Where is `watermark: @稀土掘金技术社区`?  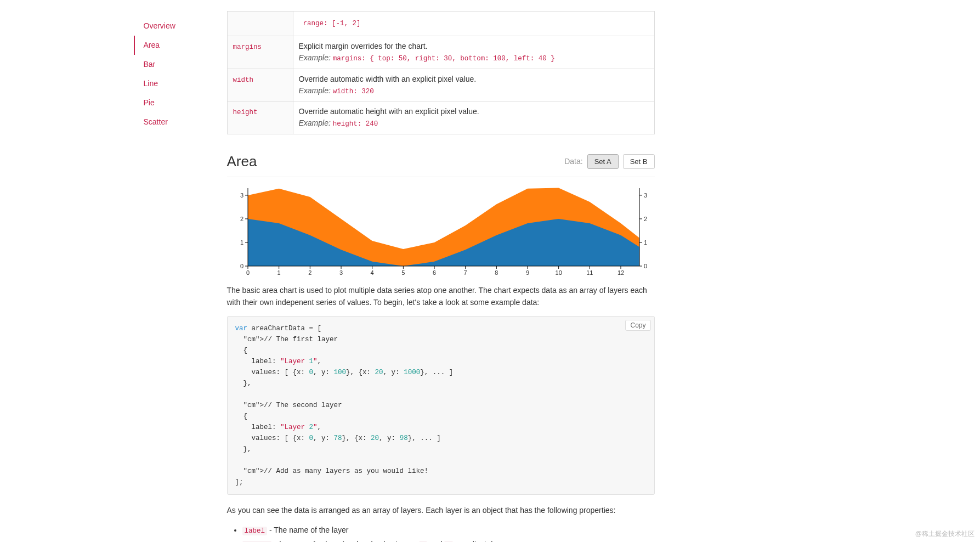 watermark: @稀土掘金技术社区 is located at coordinates (945, 534).